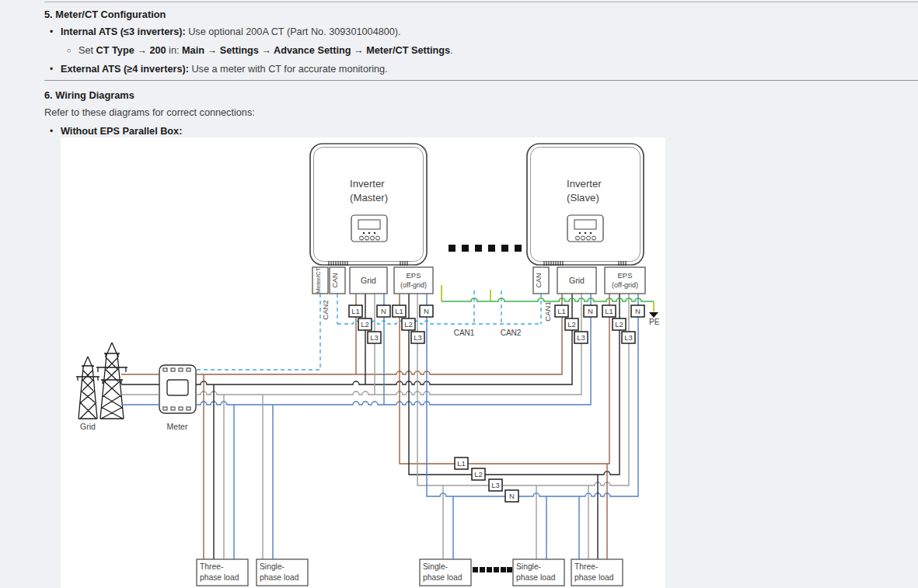  Describe the element at coordinates (465, 332) in the screenshot. I see `can1-bus-label: CAN1` at that location.